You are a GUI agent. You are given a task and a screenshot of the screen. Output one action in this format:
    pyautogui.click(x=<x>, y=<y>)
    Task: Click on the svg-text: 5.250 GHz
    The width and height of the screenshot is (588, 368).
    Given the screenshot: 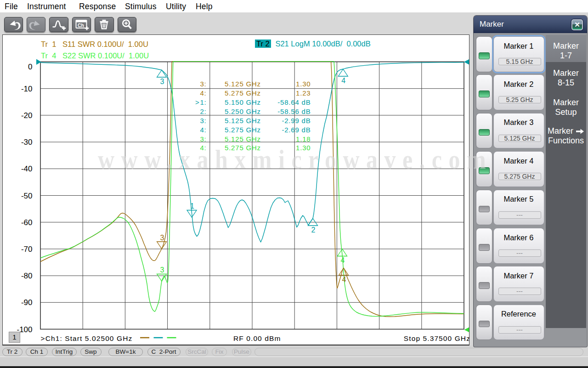 What is the action you would take?
    pyautogui.click(x=243, y=111)
    